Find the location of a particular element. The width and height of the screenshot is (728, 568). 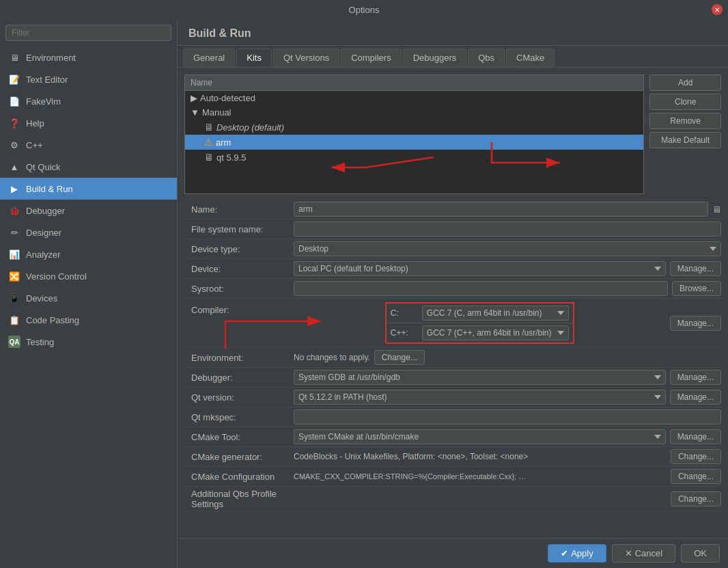

sidebar-item-label: Debugger is located at coordinates (45, 211).